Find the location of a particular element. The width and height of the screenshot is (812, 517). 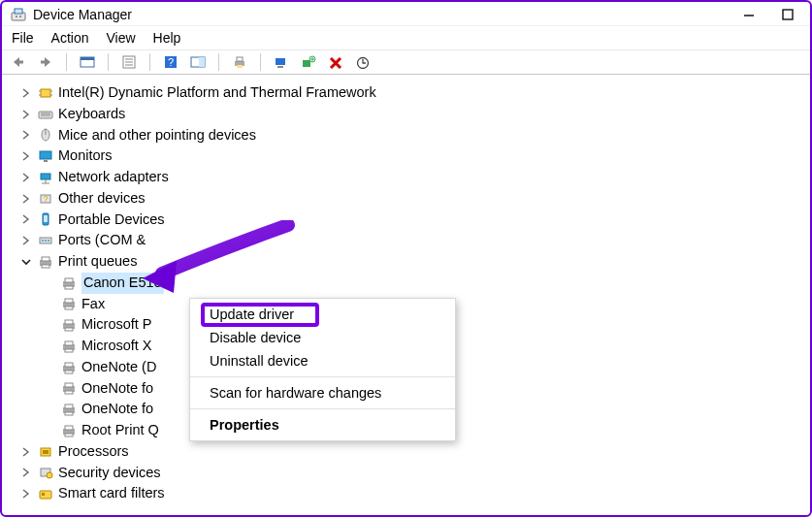

tree-label: Processors is located at coordinates (93, 452).